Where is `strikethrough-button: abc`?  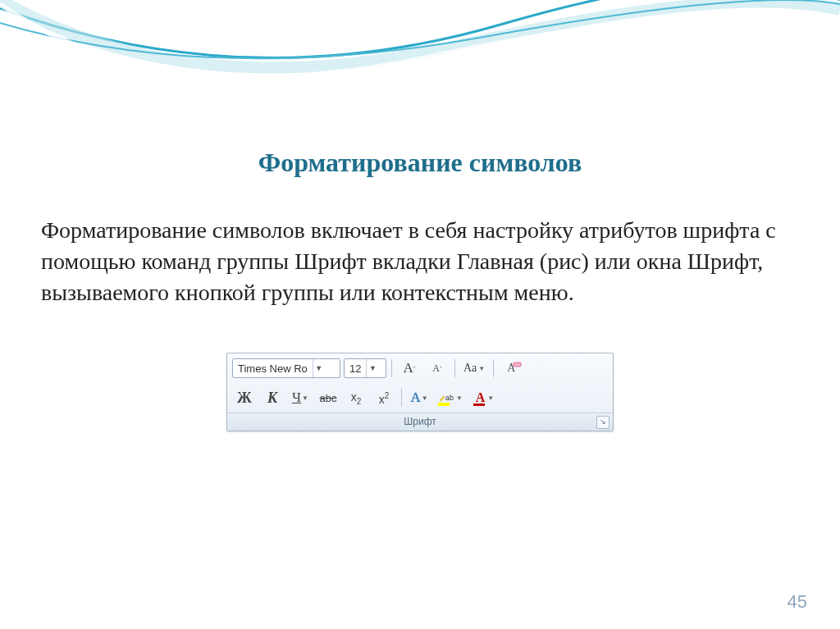
strikethrough-button: abc is located at coordinates (328, 398).